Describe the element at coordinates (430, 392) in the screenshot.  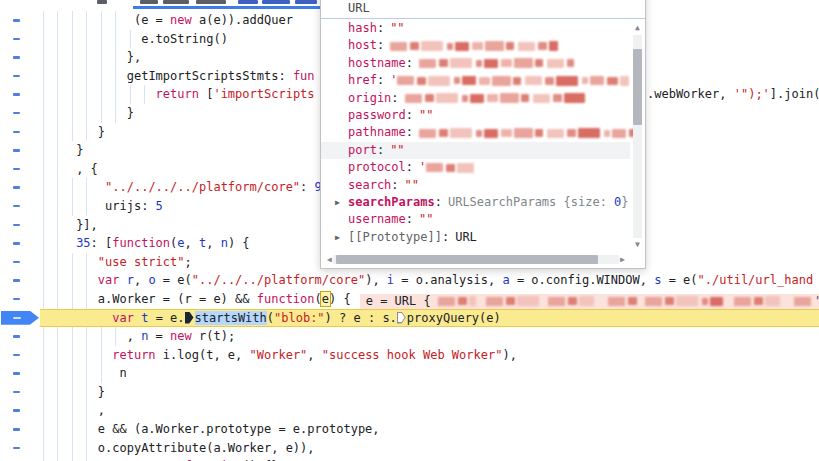
I see `code-line-content: }` at that location.